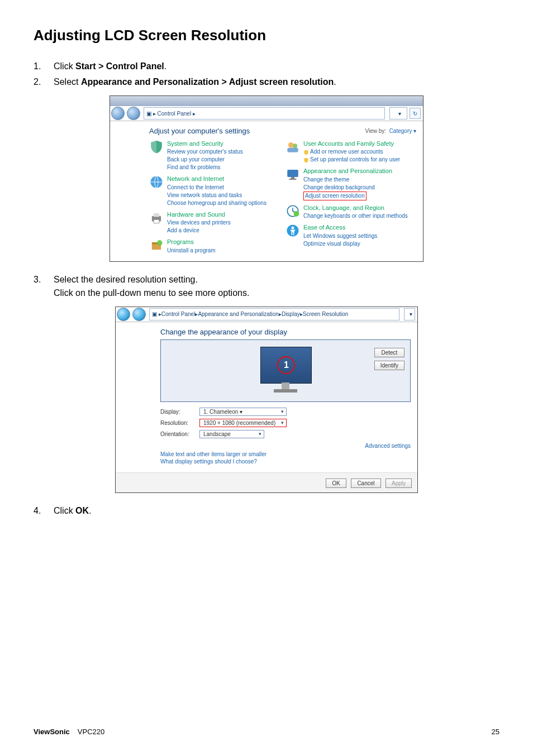 The height and width of the screenshot is (756, 533). I want to click on view-by-dropdown: Category ▾, so click(403, 131).